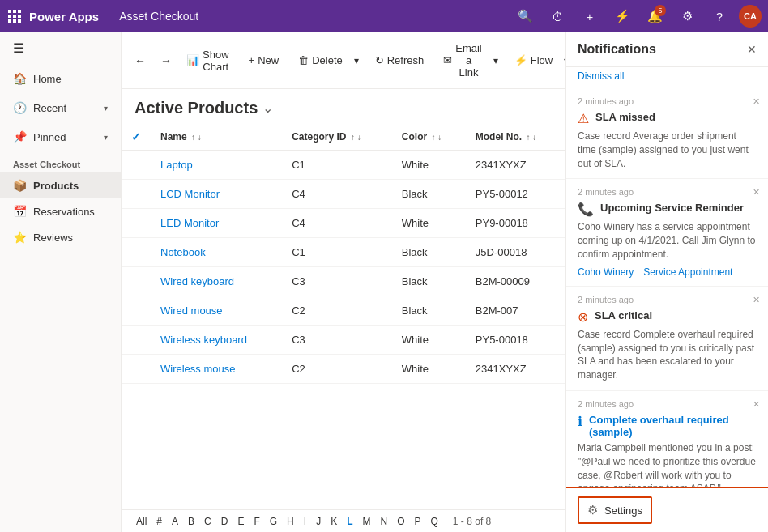 Image resolution: width=768 pixels, height=532 pixels. Describe the element at coordinates (321, 60) in the screenshot. I see `delete-button: 🗑 Delete` at that location.